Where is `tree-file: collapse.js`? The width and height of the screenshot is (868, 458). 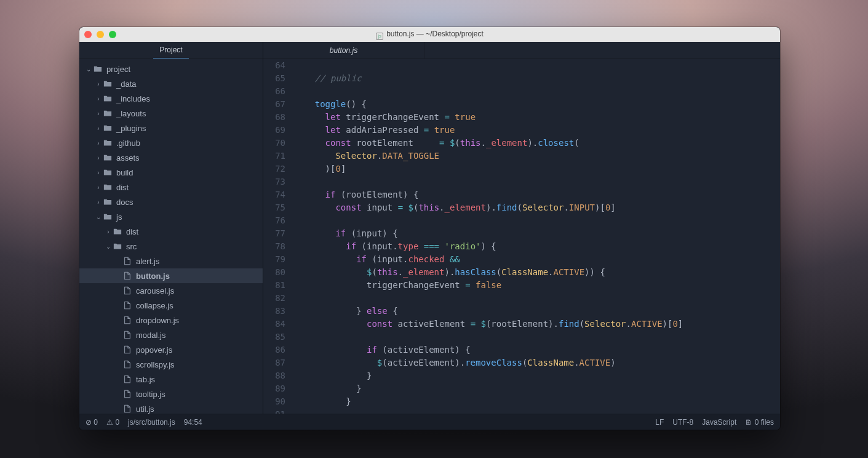
tree-file: collapse.js is located at coordinates (171, 305).